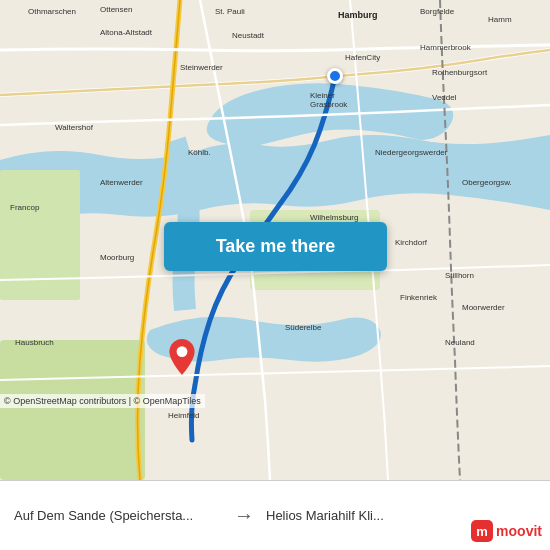  Describe the element at coordinates (334, 218) in the screenshot. I see `svg-text: Wilhelmsburg` at that location.